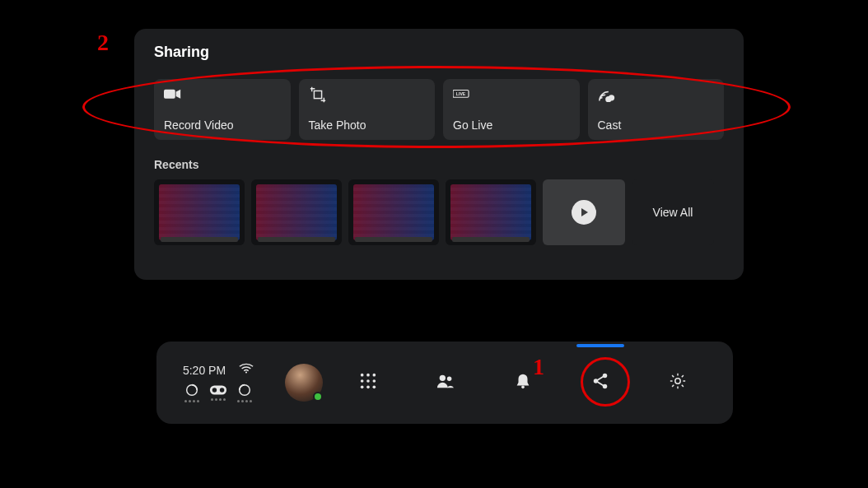 This screenshot has width=868, height=488. I want to click on nav-settings, so click(678, 383).